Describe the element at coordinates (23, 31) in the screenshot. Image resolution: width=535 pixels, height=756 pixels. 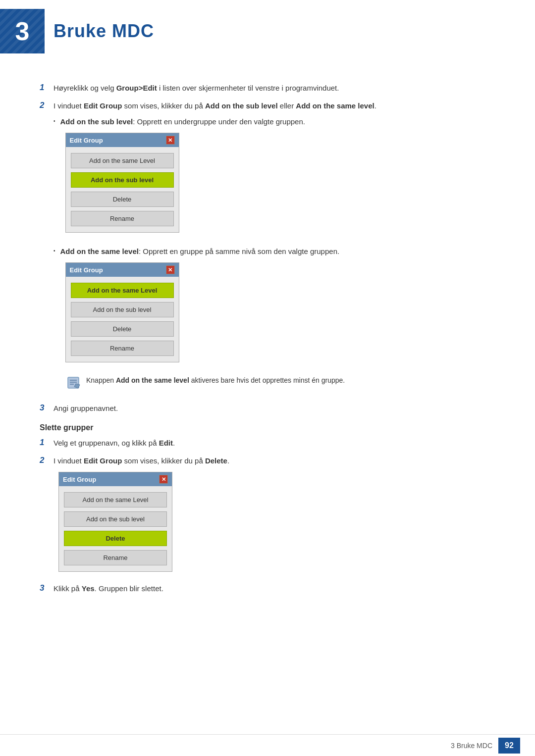
I see `chapter-number: 3` at that location.